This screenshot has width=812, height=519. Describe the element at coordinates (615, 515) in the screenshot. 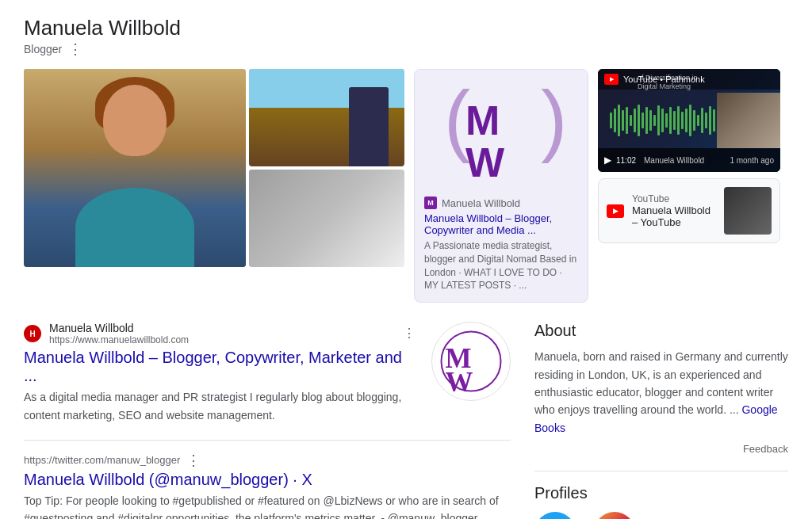

I see `instagram-icon-circle` at that location.